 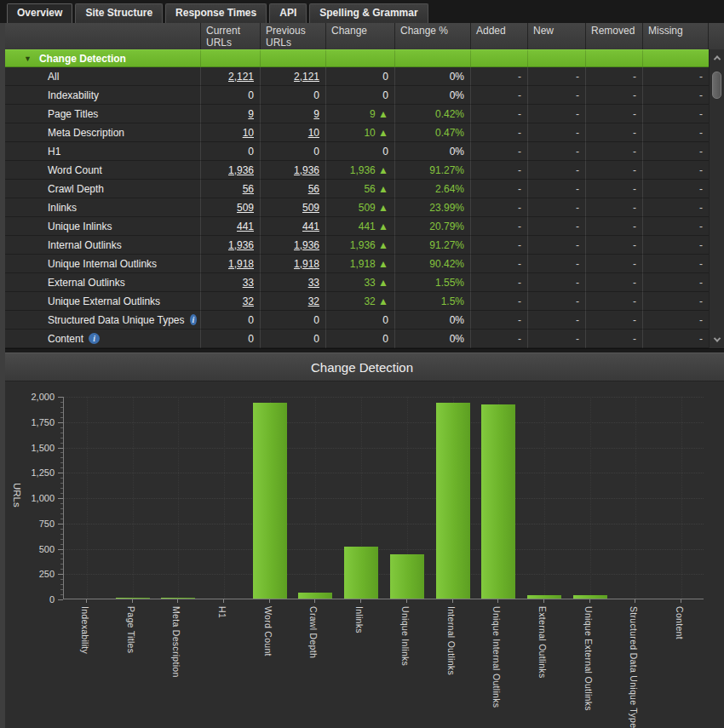 I want to click on row-label: Unique Inlinks, so click(x=103, y=226).